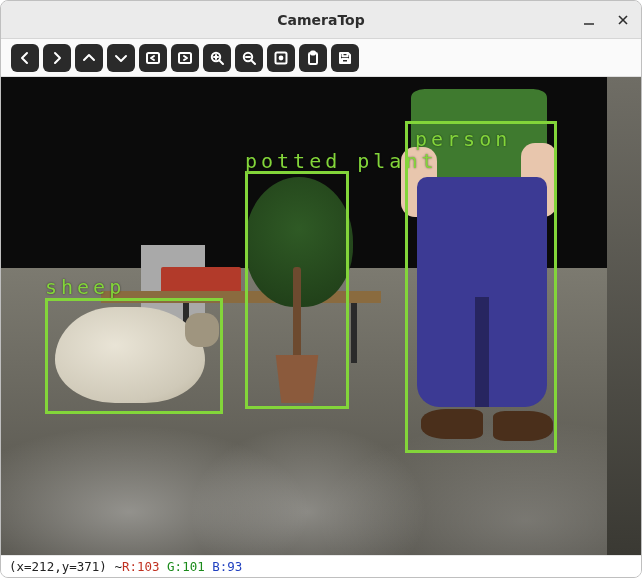 The width and height of the screenshot is (642, 578). I want to click on arrow-down-icon, so click(121, 58).